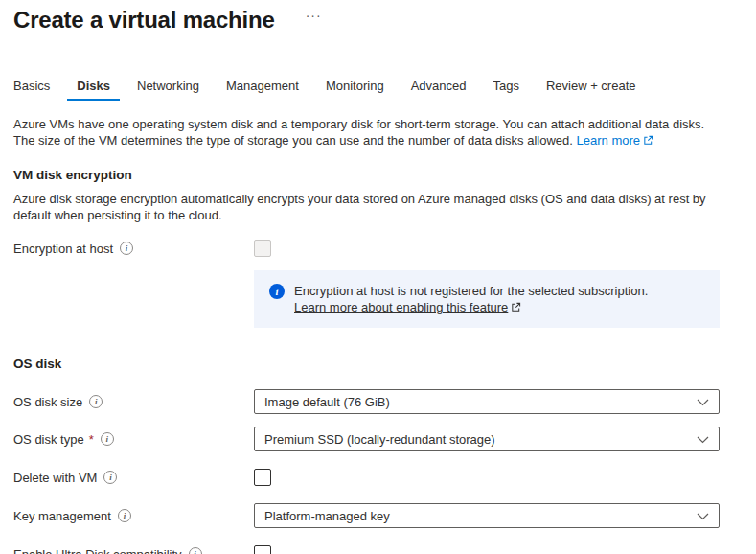  Describe the element at coordinates (263, 477) in the screenshot. I see `delete-with-vm-checkbox` at that location.